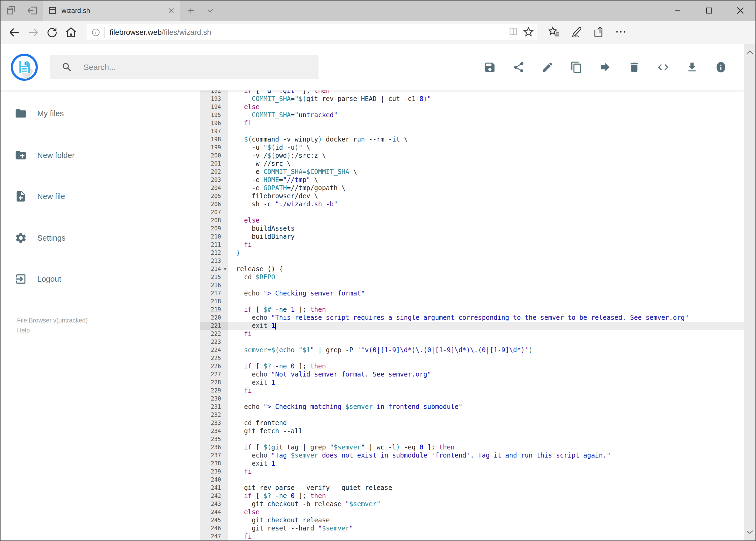  What do you see at coordinates (472, 374) in the screenshot?
I see `editor-line: 227 echo "Not valid semver format. See s…` at bounding box center [472, 374].